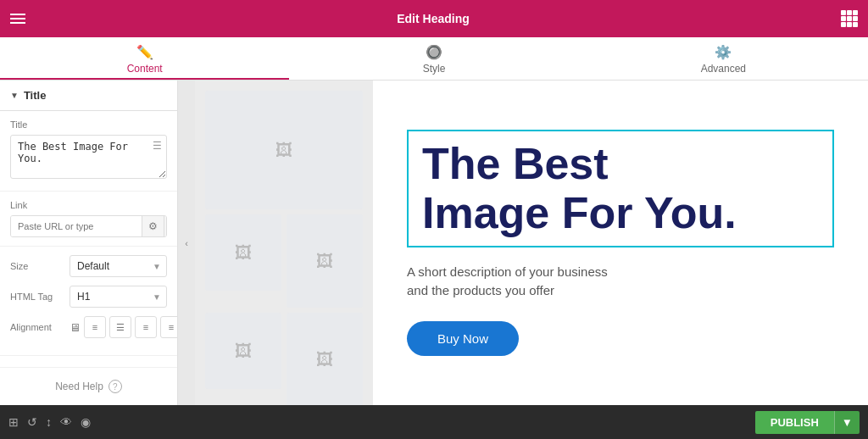  What do you see at coordinates (115, 386) in the screenshot?
I see `help-circle-icon: ?` at bounding box center [115, 386].